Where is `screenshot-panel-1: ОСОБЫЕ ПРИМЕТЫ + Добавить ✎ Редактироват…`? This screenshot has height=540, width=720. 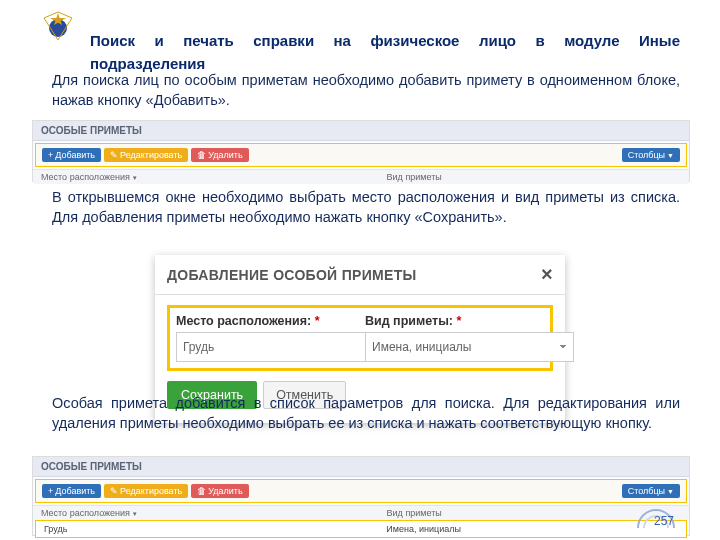
screenshot-panel-1: ОСОБЫЕ ПРИМЕТЫ + Добавить ✎ Редактироват… is located at coordinates (361, 151).